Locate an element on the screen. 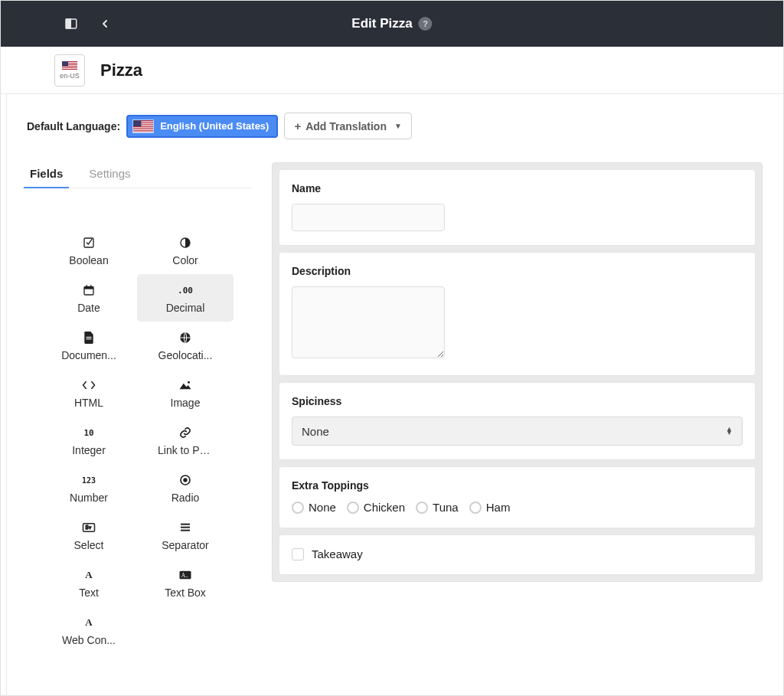 The width and height of the screenshot is (784, 696). spiciness-select: None ▲▼ is located at coordinates (518, 431).